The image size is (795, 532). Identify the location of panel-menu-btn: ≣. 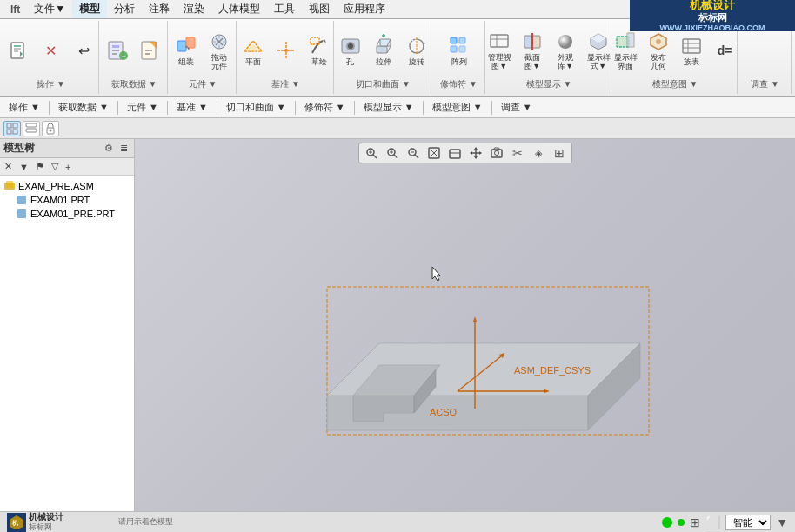
(124, 148).